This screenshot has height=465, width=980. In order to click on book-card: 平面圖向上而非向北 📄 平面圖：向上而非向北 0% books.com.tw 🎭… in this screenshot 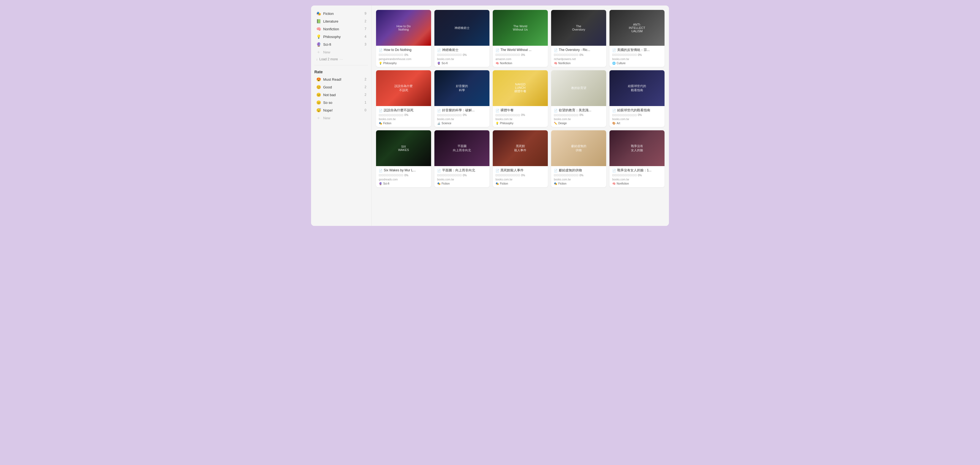, I will do `click(462, 159)`.